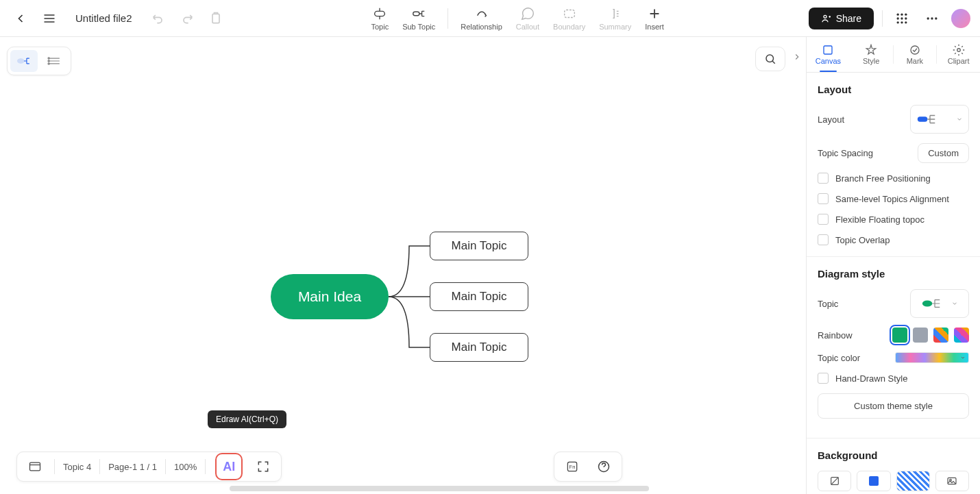 Image resolution: width=980 pixels, height=494 pixels. What do you see at coordinates (941, 335) in the screenshot?
I see `rainbow-swatch-multi1` at bounding box center [941, 335].